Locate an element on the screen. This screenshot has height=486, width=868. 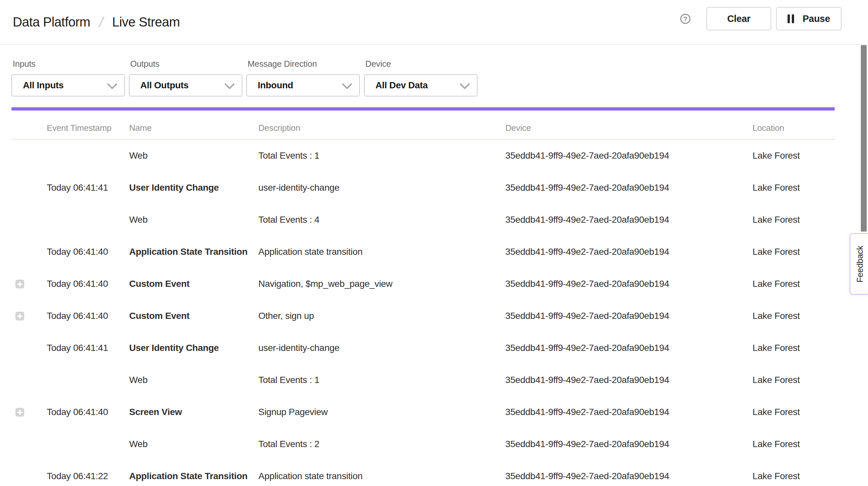
page-header: Data Platform / Live Stream ? Clear Paus… is located at coordinates (434, 22).